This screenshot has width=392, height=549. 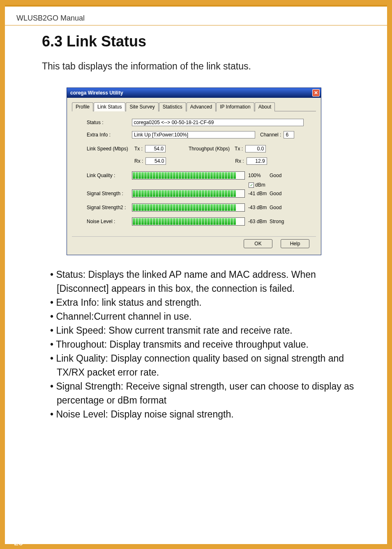 What do you see at coordinates (194, 107) in the screenshot?
I see `tabstrip: Profile Link Status Site Survey Statisti…` at bounding box center [194, 107].